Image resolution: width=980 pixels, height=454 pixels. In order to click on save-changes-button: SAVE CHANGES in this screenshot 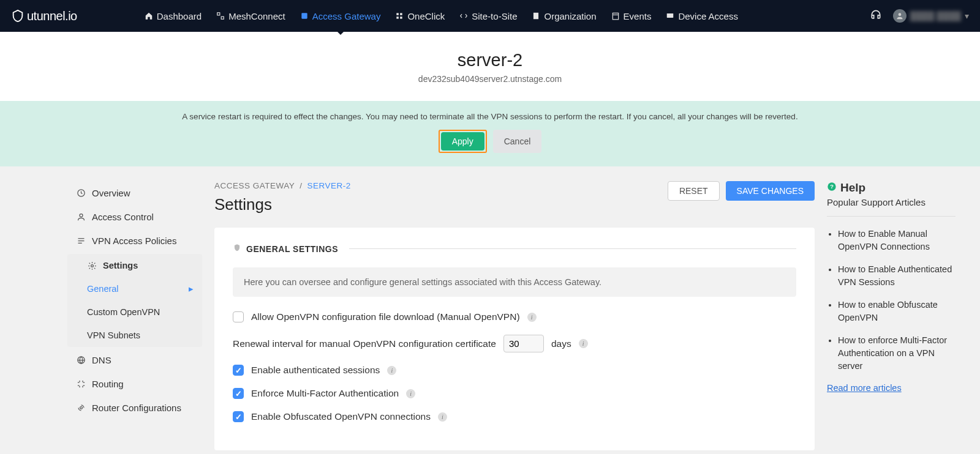, I will do `click(771, 191)`.